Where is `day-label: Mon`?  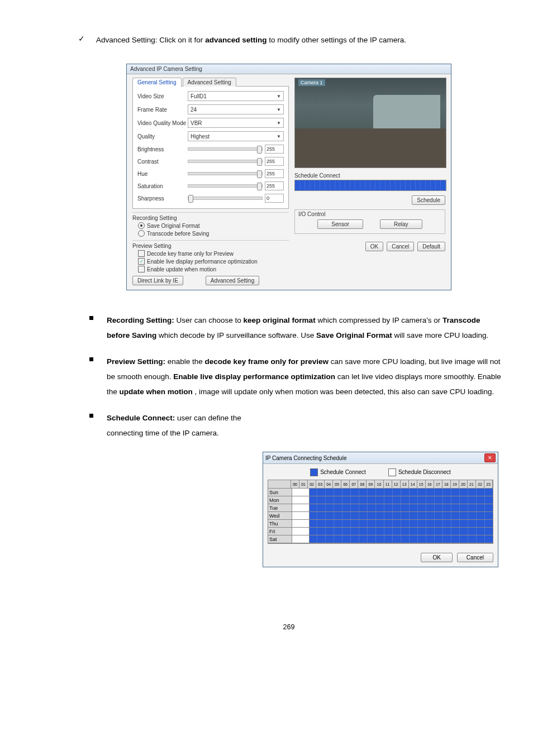
day-label: Mon is located at coordinates (280, 500).